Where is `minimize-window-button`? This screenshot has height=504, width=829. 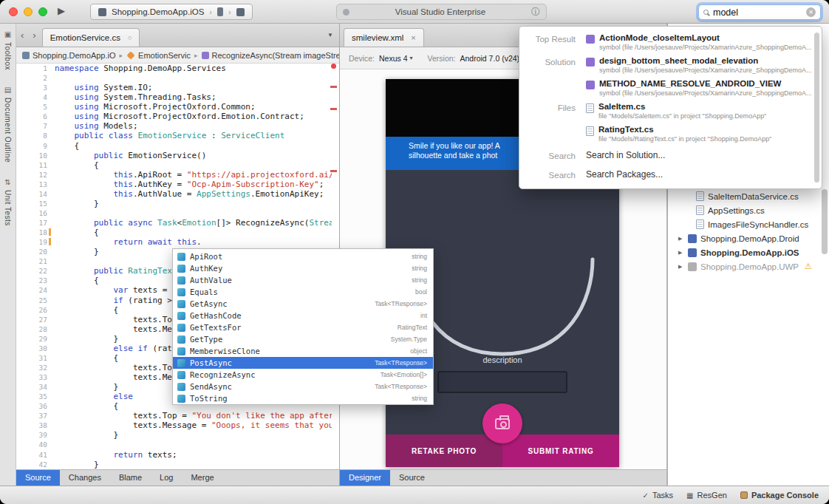
minimize-window-button is located at coordinates (28, 12).